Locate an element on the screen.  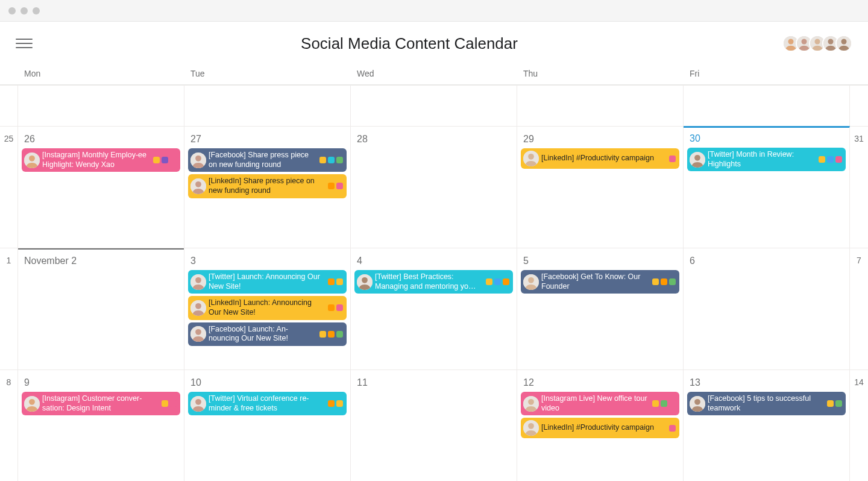
calendar-cell: 4[Twitter] Best Practices: Managing and … is located at coordinates (434, 309).